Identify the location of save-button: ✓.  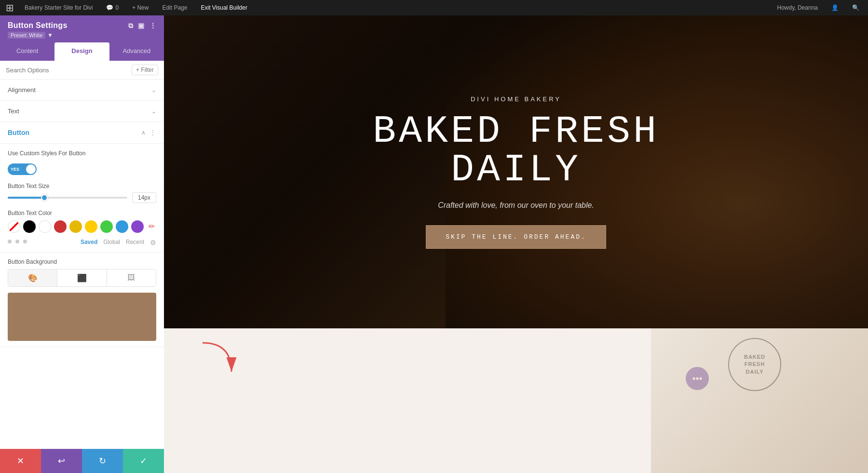
(144, 461).